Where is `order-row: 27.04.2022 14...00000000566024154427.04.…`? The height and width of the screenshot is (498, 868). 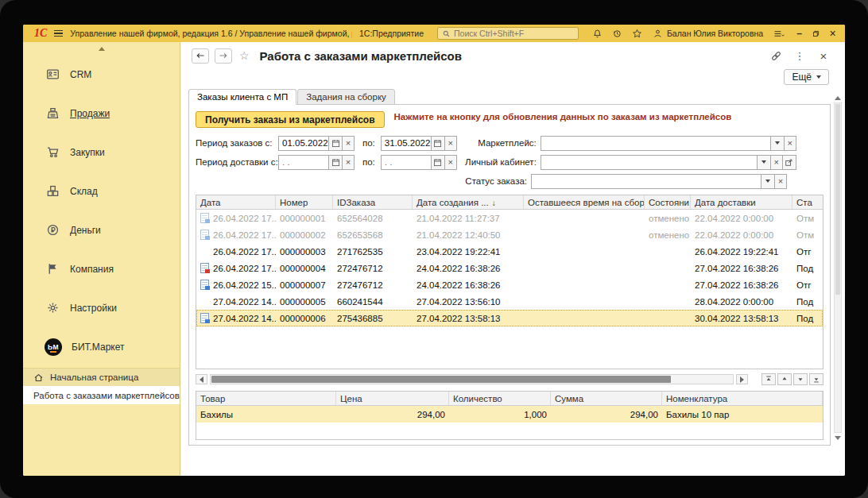 order-row: 27.04.2022 14...00000000566024154427.04.… is located at coordinates (510, 302).